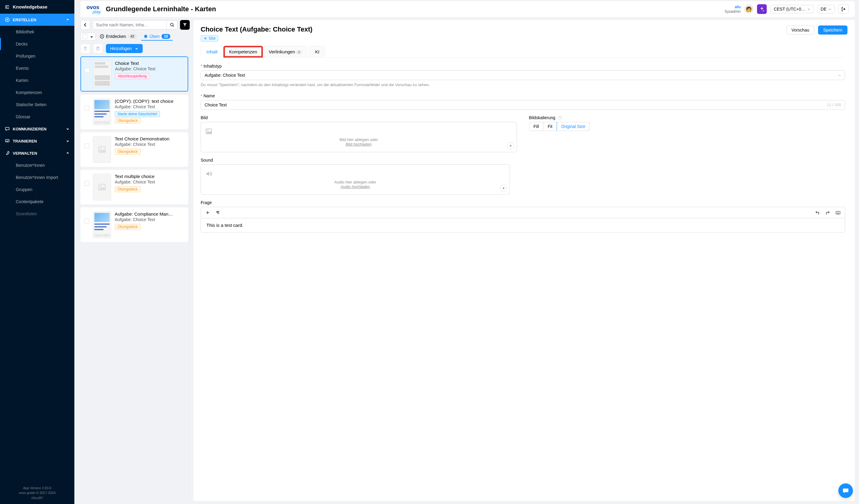  What do you see at coordinates (550, 127) in the screenshot?
I see `scaling-fit: Fit` at bounding box center [550, 127].